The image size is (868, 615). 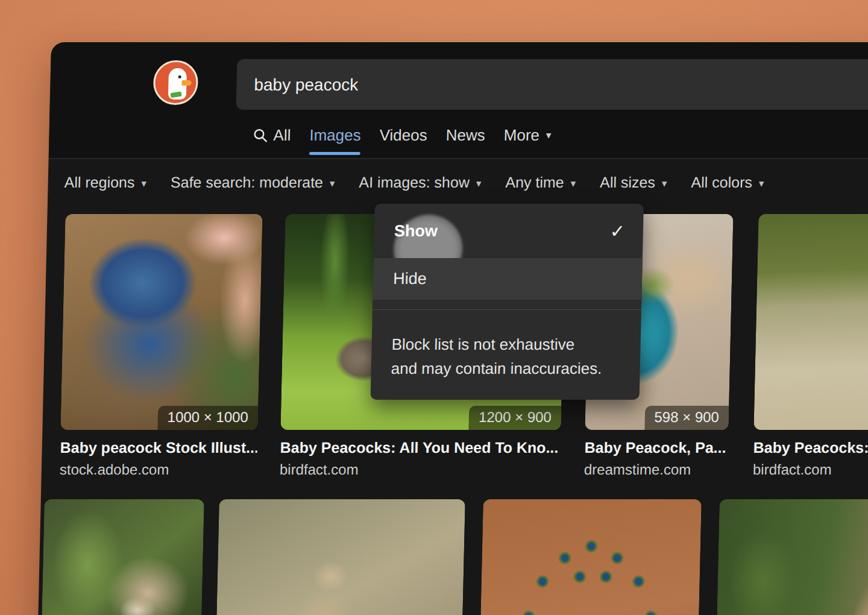 What do you see at coordinates (247, 182) in the screenshot?
I see `filter-safe-search-label: Safe search: moderate` at bounding box center [247, 182].